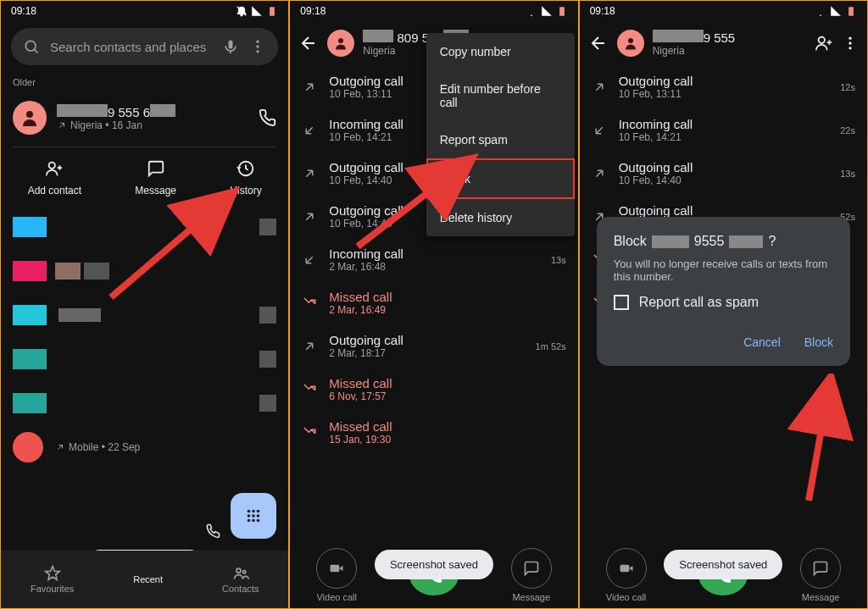 This screenshot has height=609, width=868. What do you see at coordinates (241, 579) in the screenshot?
I see `nav-contacts: Contacts` at bounding box center [241, 579].